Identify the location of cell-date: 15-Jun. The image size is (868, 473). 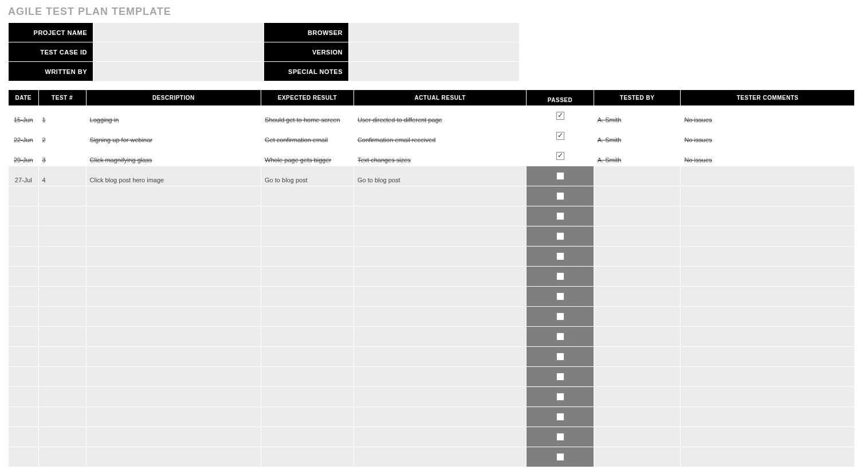
(24, 116).